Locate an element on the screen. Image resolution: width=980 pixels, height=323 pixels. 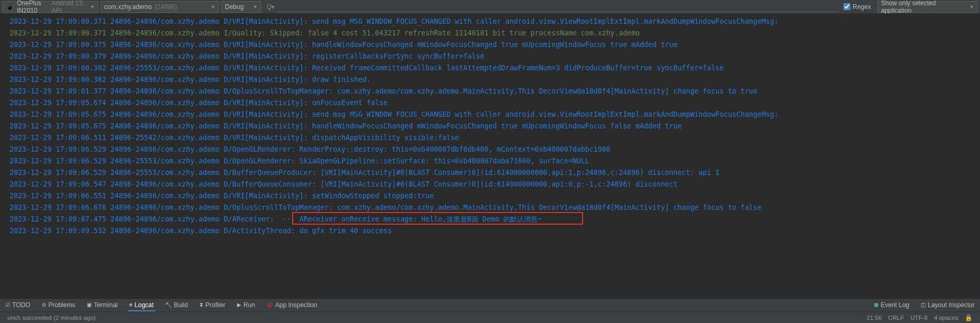
layout-inspector-icon: ◫ is located at coordinates (923, 304).